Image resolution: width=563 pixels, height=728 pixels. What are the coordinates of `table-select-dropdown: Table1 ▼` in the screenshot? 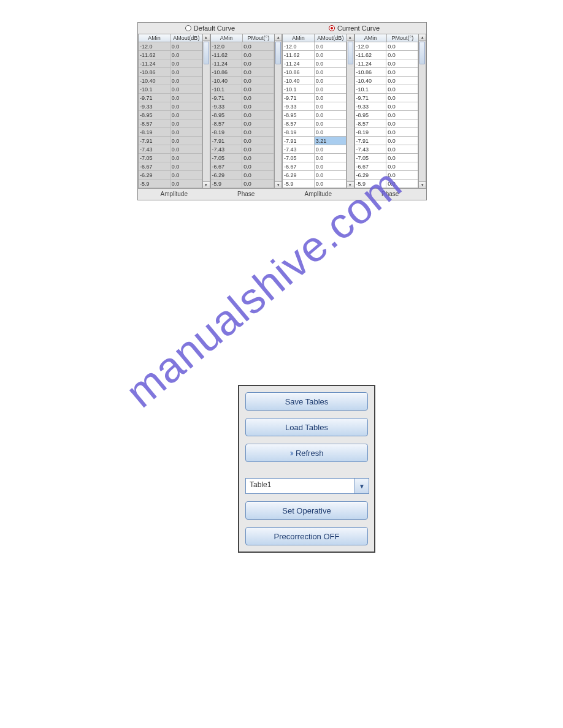 It's located at (307, 486).